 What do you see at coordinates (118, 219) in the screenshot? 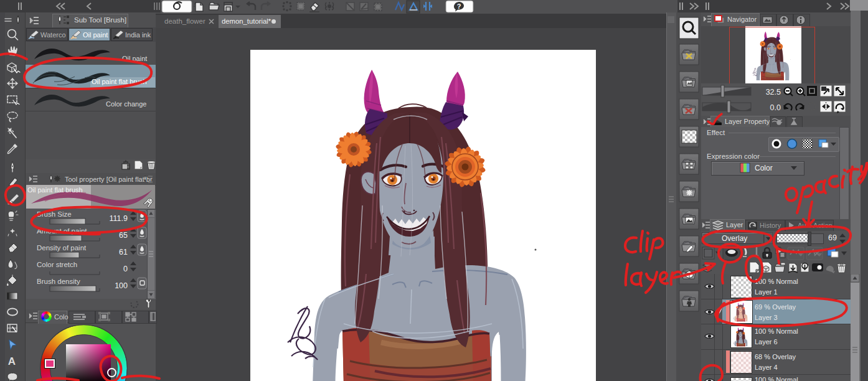
I see `svg-text: 111.9` at bounding box center [118, 219].